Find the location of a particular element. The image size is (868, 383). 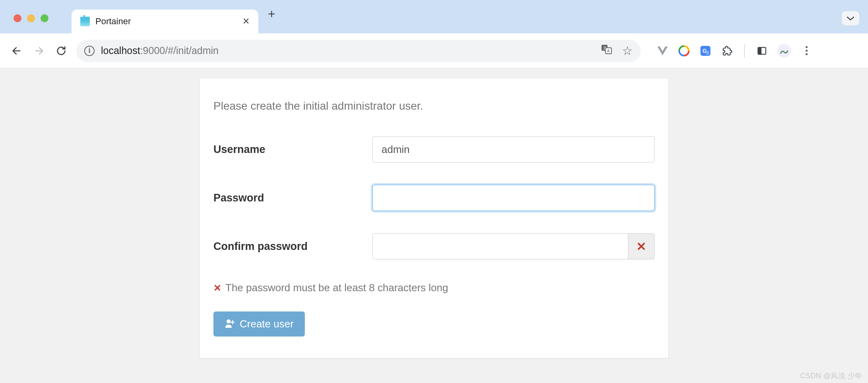

username-row: Username is located at coordinates (434, 149).